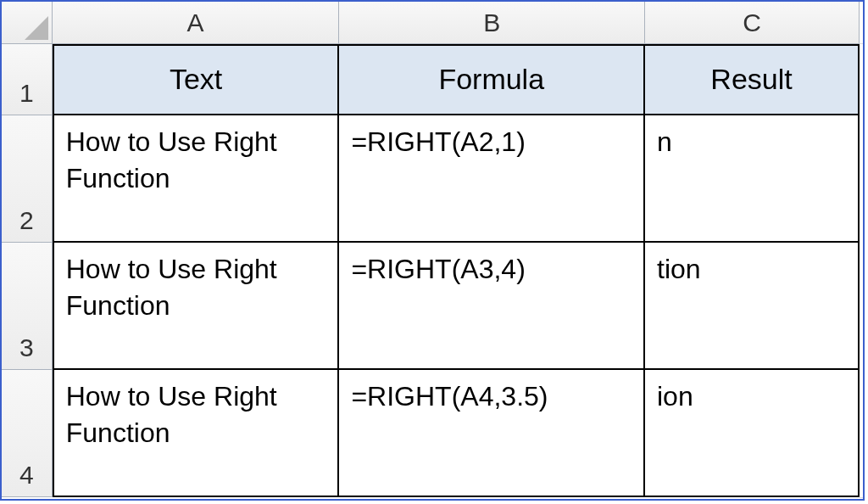 The height and width of the screenshot is (504, 868). What do you see at coordinates (753, 179) in the screenshot?
I see `cell-c2: n` at bounding box center [753, 179].